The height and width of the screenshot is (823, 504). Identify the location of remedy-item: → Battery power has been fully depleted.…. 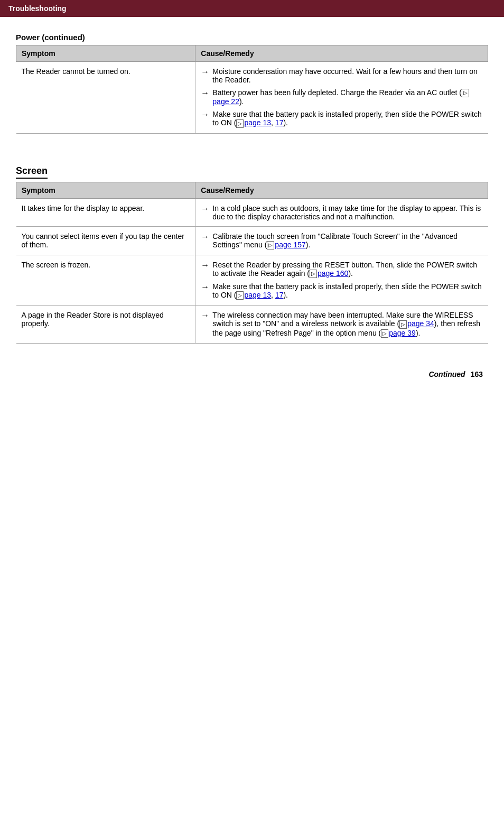
(341, 97).